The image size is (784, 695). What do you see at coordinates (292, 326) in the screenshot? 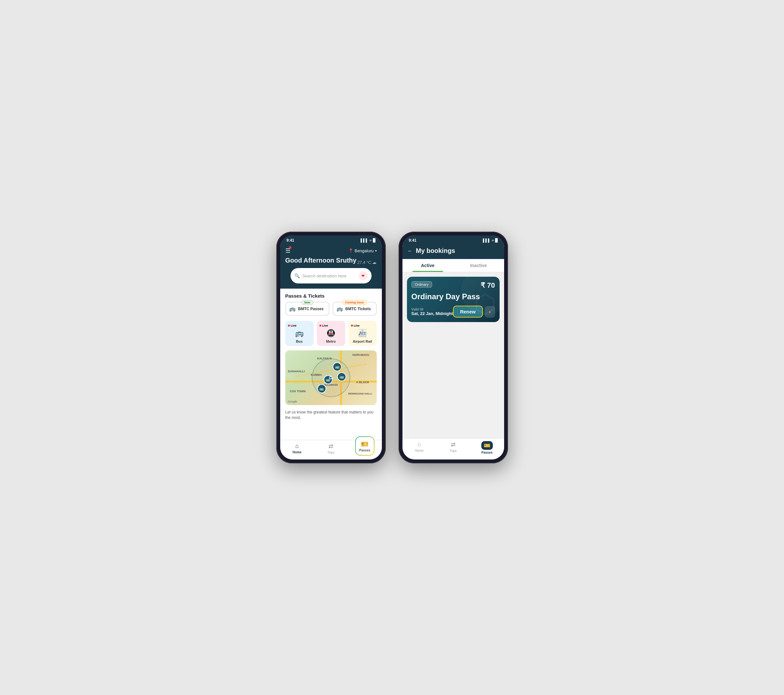
I see `live-bus-label-top: Live` at bounding box center [292, 326].